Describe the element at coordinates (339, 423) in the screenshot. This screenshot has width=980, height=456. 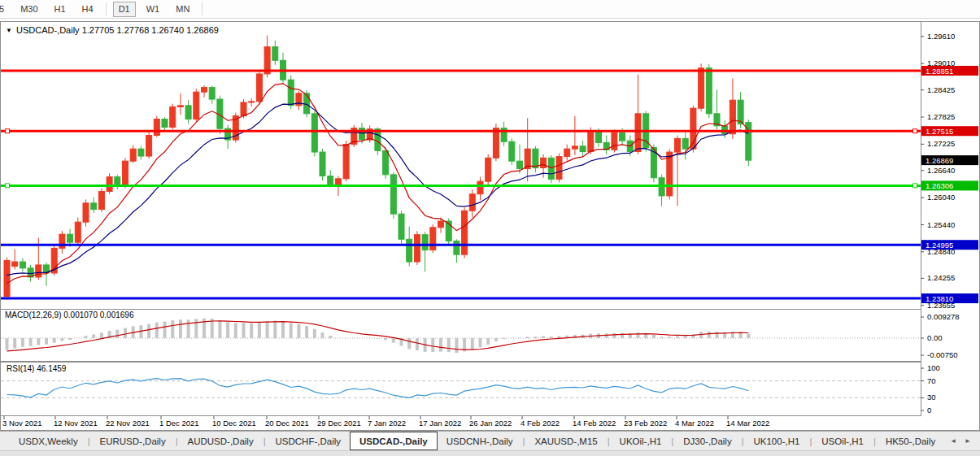
I see `svg-text: 29 Dec 2021` at that location.